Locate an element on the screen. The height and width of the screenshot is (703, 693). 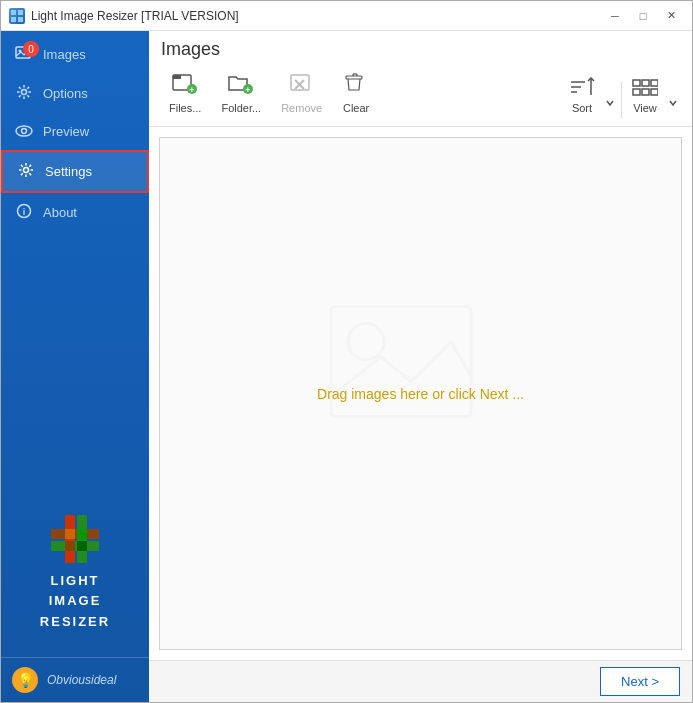
sort-icon is located at coordinates (582, 88).